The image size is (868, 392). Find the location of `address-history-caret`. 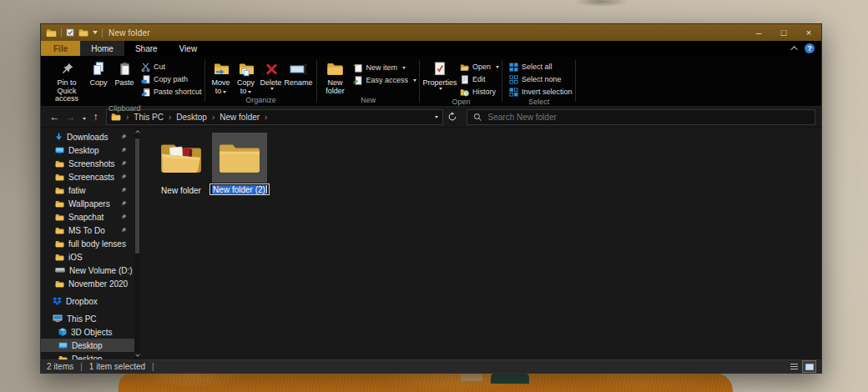

address-history-caret is located at coordinates (437, 117).